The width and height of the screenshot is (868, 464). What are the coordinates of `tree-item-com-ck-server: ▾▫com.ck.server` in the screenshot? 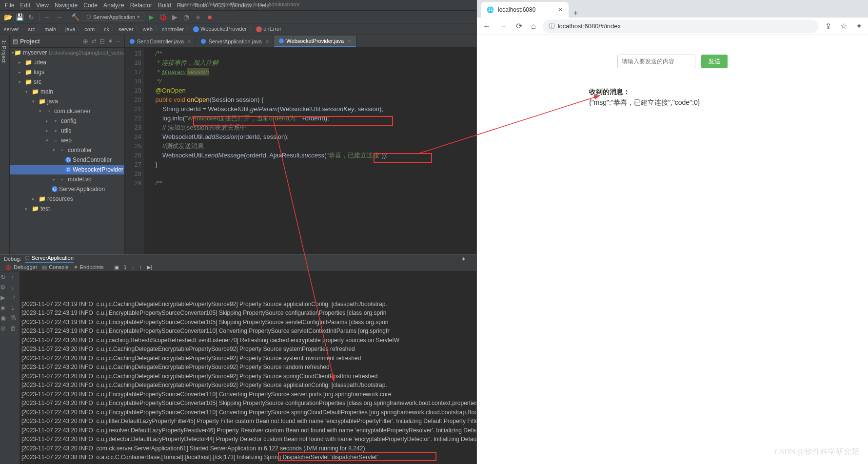 It's located at (67, 111).